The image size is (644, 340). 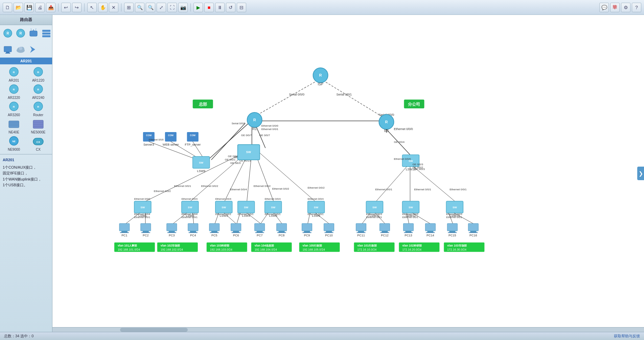 What do you see at coordinates (637, 7) in the screenshot?
I see `help-button: ?` at bounding box center [637, 7].